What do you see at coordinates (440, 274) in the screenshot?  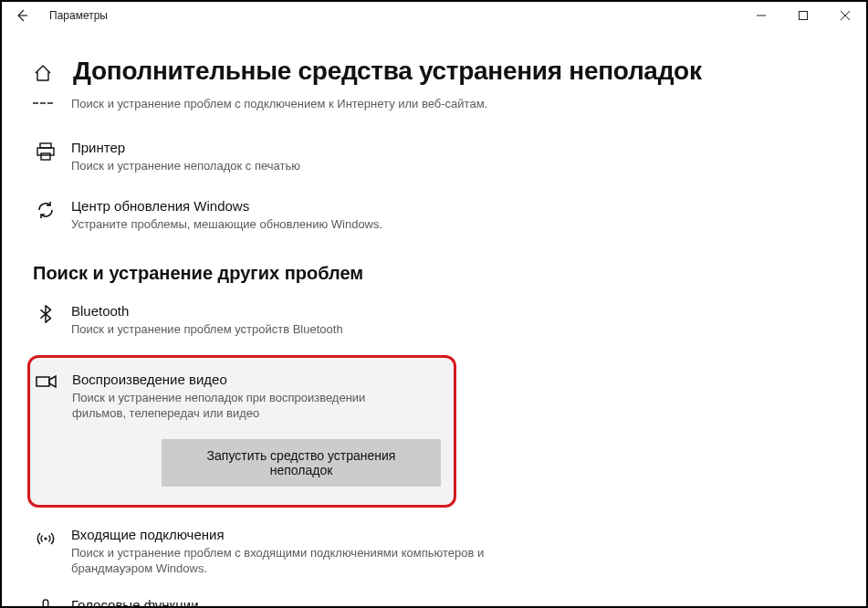 I see `section-title-other: Поиск и устранение других проблем` at bounding box center [440, 274].